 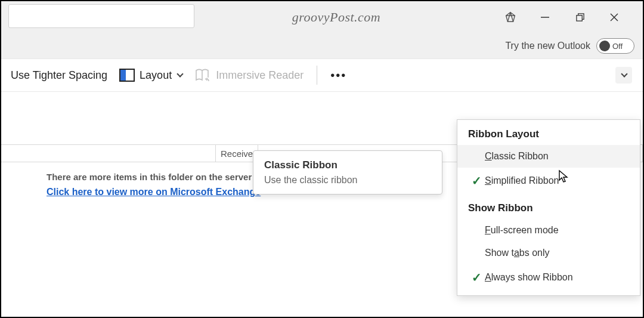 I want to click on toggle-state: Off, so click(x=618, y=47).